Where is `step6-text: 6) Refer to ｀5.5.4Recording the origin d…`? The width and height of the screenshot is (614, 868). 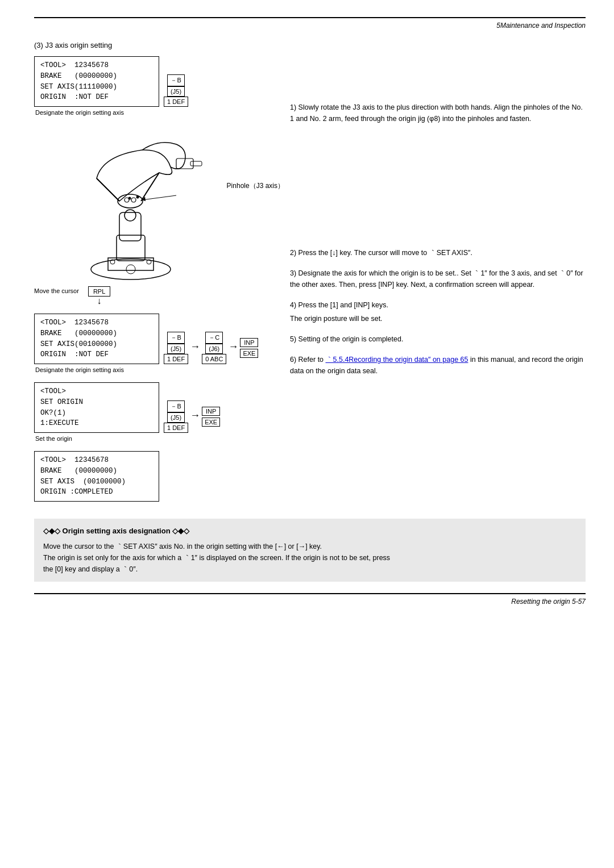
step6-text: 6) Refer to ｀5.5.4Recording the origin d… is located at coordinates (438, 365).